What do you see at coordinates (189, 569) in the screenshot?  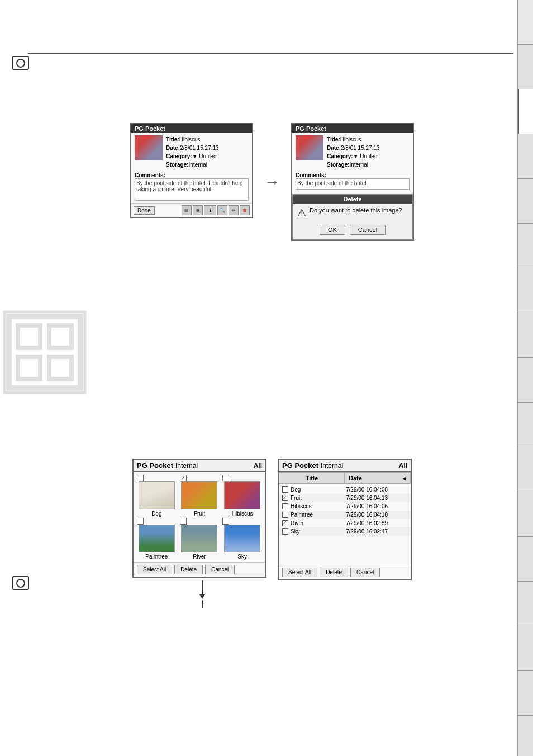 I see `delete-button-grid: Delete` at bounding box center [189, 569].